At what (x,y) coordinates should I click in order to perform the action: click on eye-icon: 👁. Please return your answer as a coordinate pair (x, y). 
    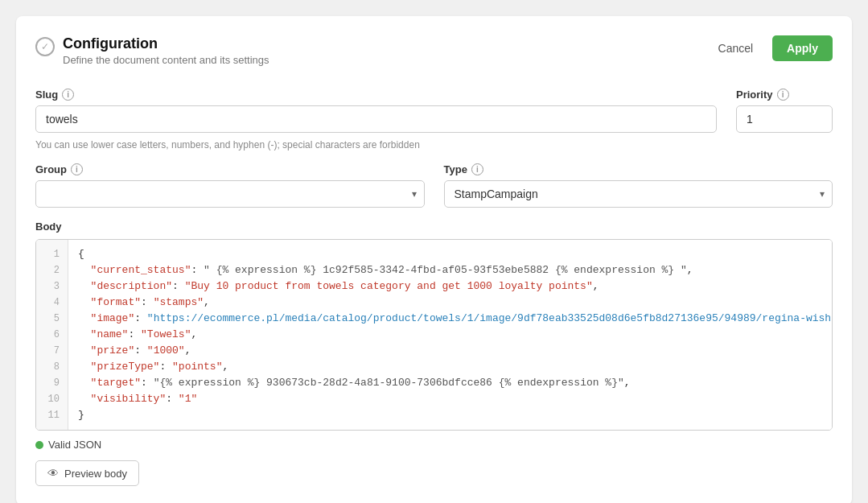
    Looking at the image, I should click on (53, 473).